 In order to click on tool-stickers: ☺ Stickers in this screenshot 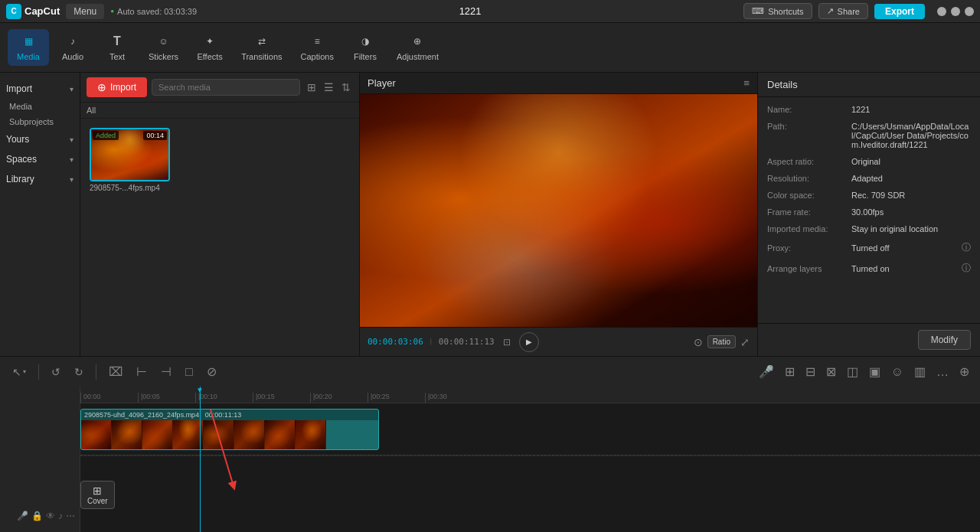, I will do `click(164, 47)`.